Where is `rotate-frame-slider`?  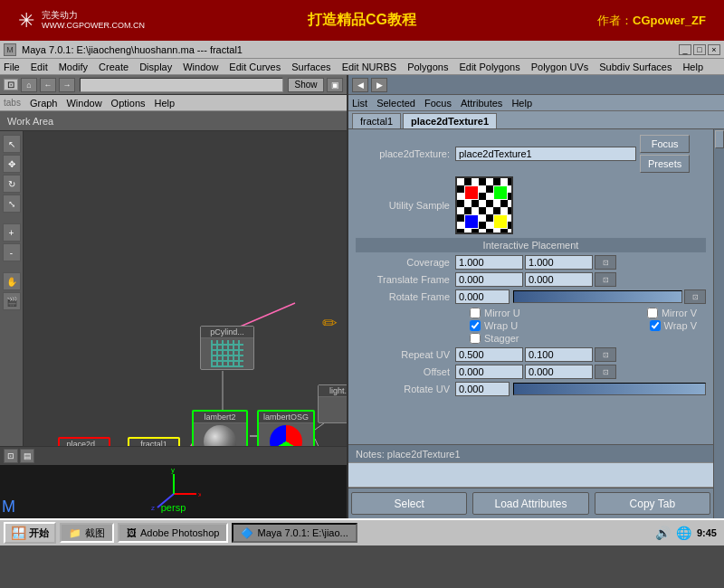 rotate-frame-slider is located at coordinates (597, 297).